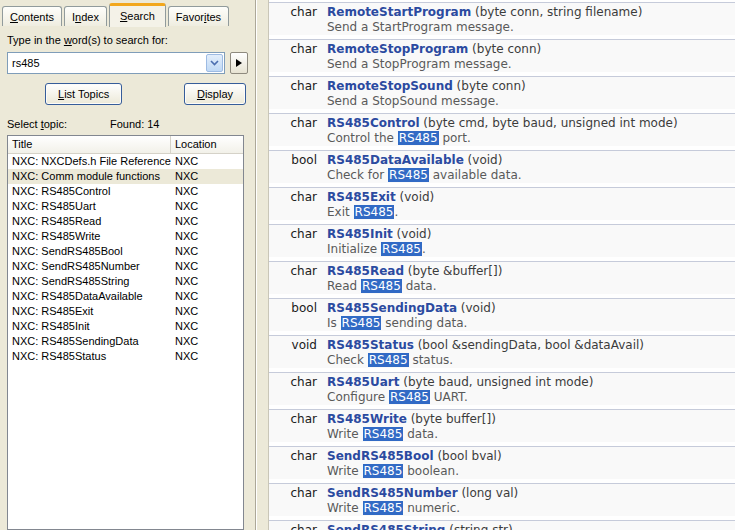  What do you see at coordinates (531, 198) in the screenshot?
I see `member-signature: RS485Exit (void)` at bounding box center [531, 198].